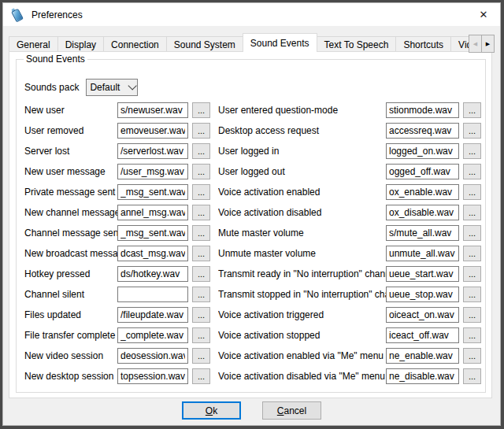 The width and height of the screenshot is (504, 429). I want to click on tab-scroll-right-icon: ▶, so click(488, 44).